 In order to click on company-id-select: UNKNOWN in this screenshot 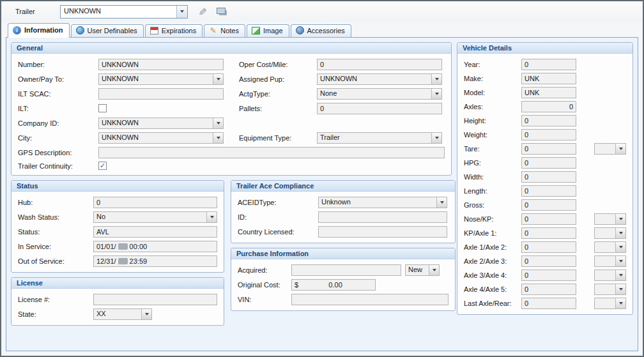, I will do `click(161, 123)`.